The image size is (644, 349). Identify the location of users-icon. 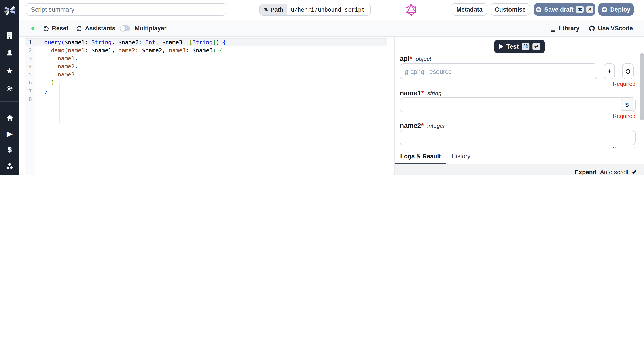
(10, 89).